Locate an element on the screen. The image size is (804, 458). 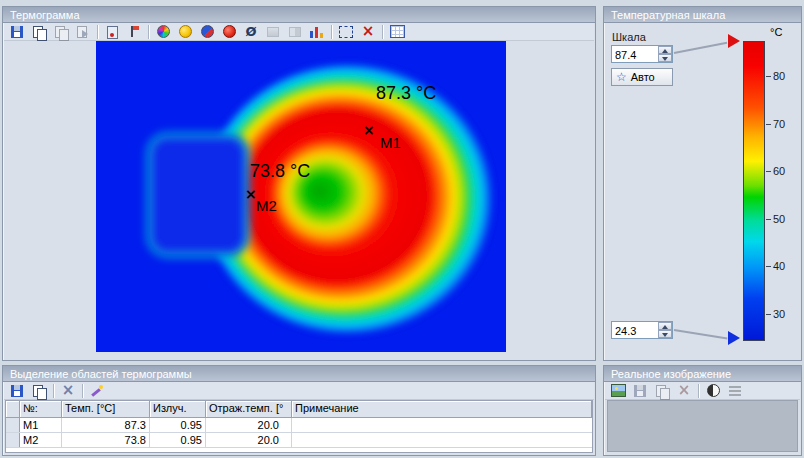
palette-icon is located at coordinates (163, 32).